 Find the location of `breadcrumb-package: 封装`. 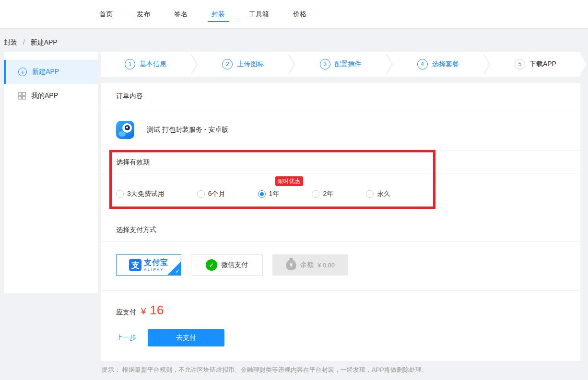

breadcrumb-package: 封装 is located at coordinates (11, 42).